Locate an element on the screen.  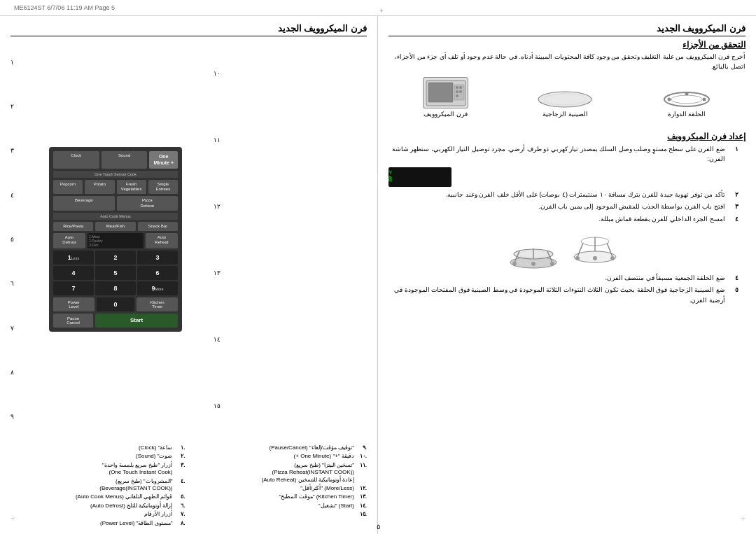
bottom-labels: .٩ "توقيف مؤقت/إلغاء" (Pause/Cancel) .١٠… is located at coordinates (189, 486).